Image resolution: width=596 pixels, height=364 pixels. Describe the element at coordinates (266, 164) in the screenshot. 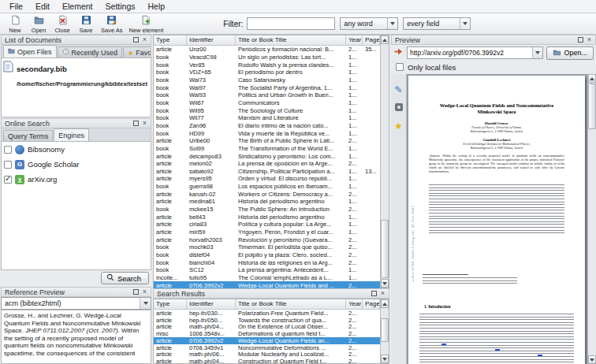

I see `table-row: article melon02 La prensa de oposición e…` at that location.